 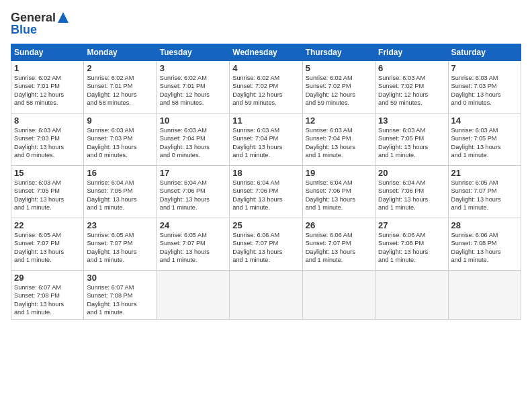 I want to click on calendar-cell: 6Sunrise: 6:03 AM Sunset: 7:02 PM Daylig…, so click(x=412, y=87).